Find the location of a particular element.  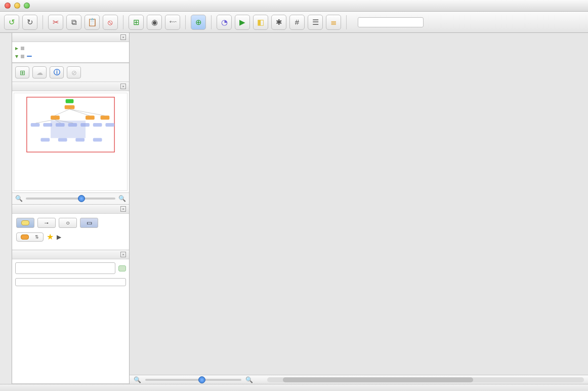

star-icon: ★ is located at coordinates (50, 237).